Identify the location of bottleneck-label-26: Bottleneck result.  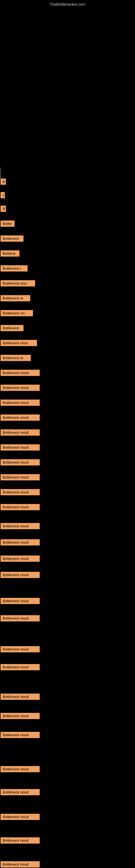
(20, 559).